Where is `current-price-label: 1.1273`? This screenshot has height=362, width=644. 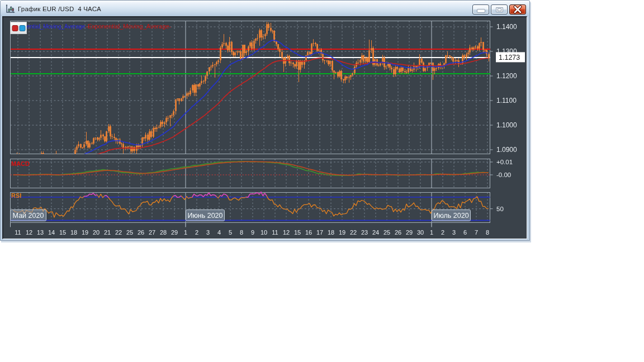 current-price-label: 1.1273 is located at coordinates (509, 58).